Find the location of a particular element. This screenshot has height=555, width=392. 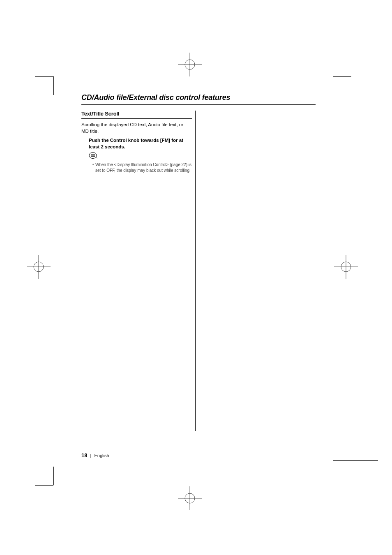

chapter-title: CD/Audio file/External disc control feat… is located at coordinates (198, 98).